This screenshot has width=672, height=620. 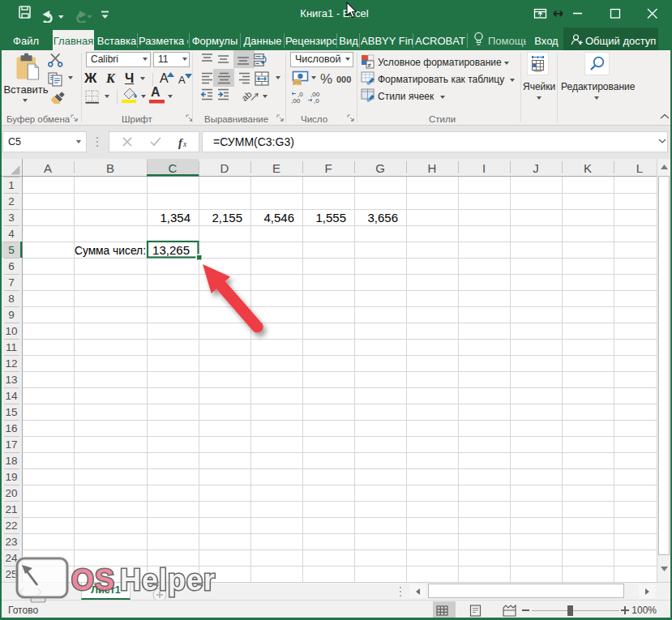 What do you see at coordinates (48, 169) in the screenshot?
I see `svg-text: A` at bounding box center [48, 169].